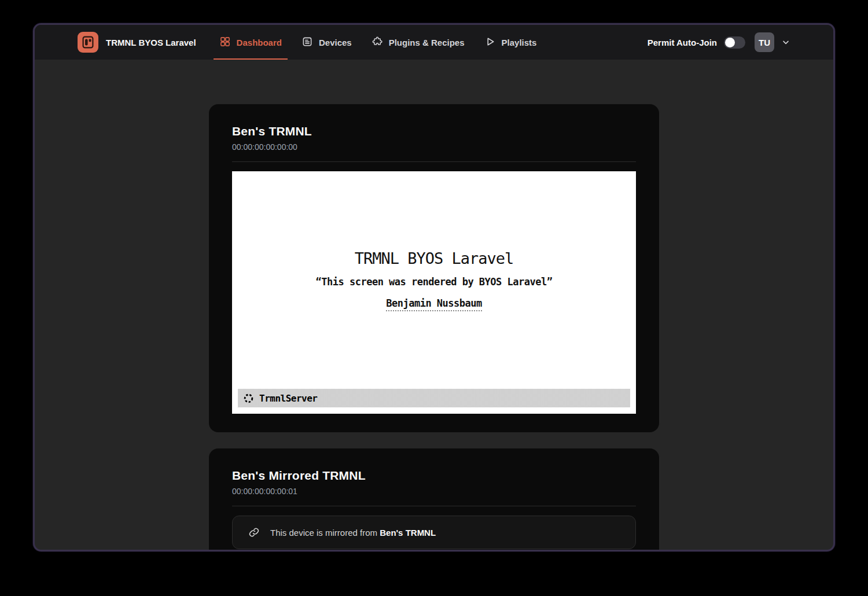  Describe the element at coordinates (418, 42) in the screenshot. I see `tab-plugins-recipes: Plugins & Recipes` at that location.